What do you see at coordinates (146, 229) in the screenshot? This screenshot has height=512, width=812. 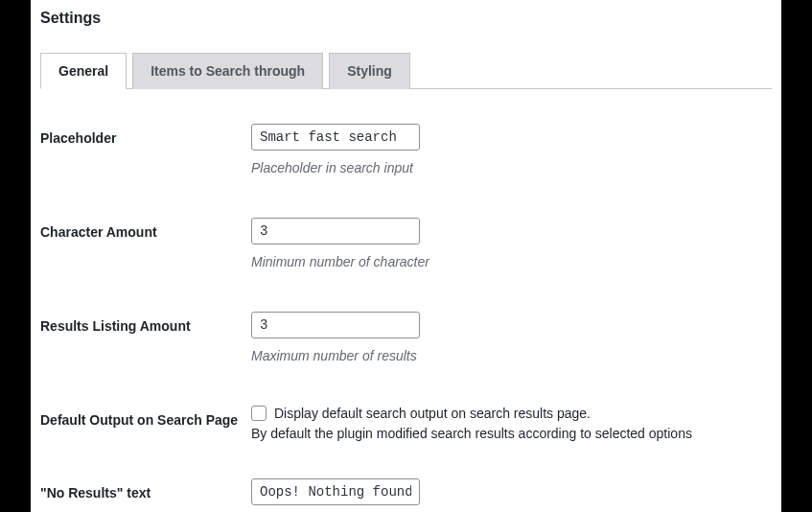 I see `label-character-amount: Character Amount` at bounding box center [146, 229].